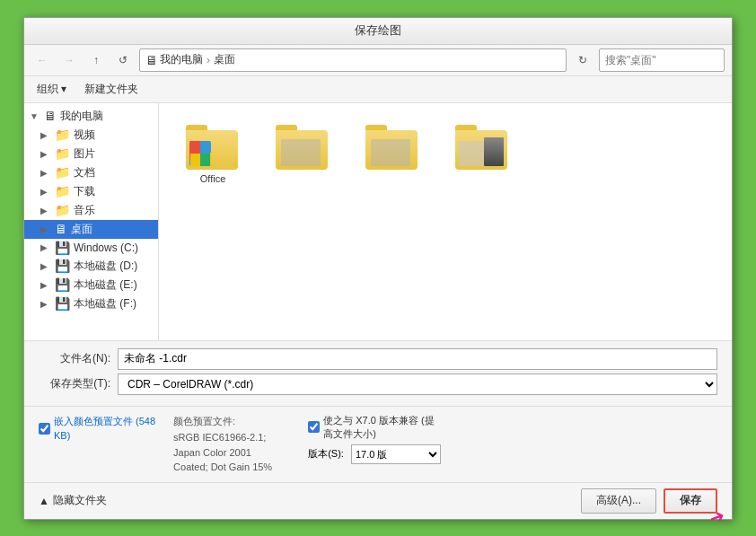  Describe the element at coordinates (92, 117) in the screenshot. I see `sidebar-item-mypc: ▼ 🖥 我的电脑` at that location.